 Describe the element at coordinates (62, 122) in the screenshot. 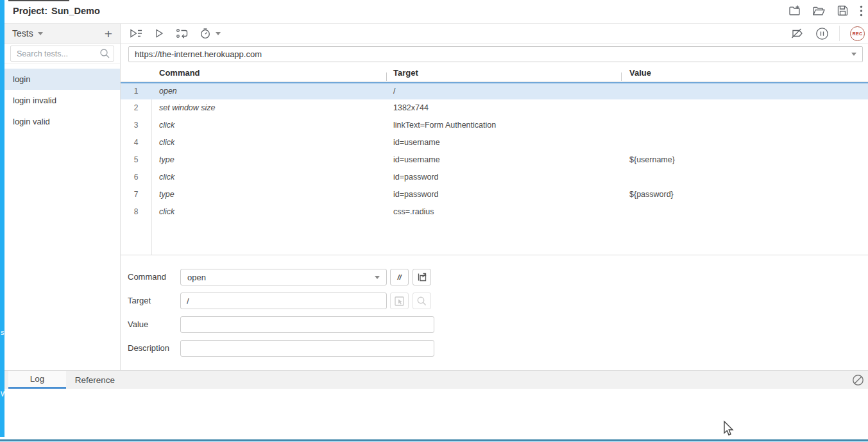

I see `test-list-item: login valid` at that location.